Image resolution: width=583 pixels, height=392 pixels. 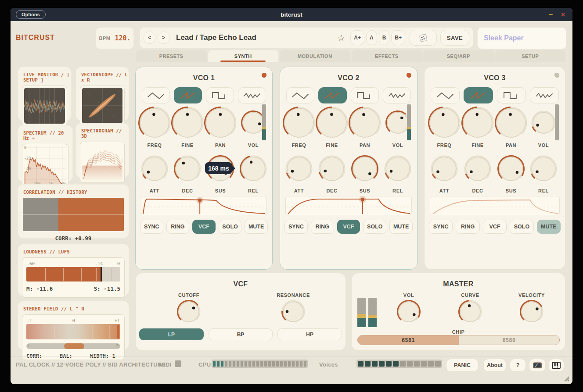 What do you see at coordinates (385, 38) in the screenshot?
I see `ab-b-button: B` at bounding box center [385, 38].